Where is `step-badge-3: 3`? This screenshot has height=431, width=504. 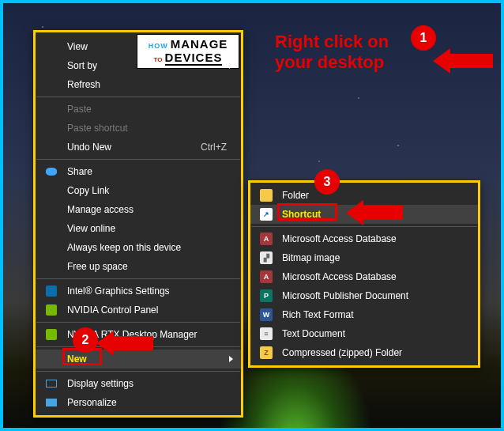
step-badge-3: 3 is located at coordinates (327, 182).